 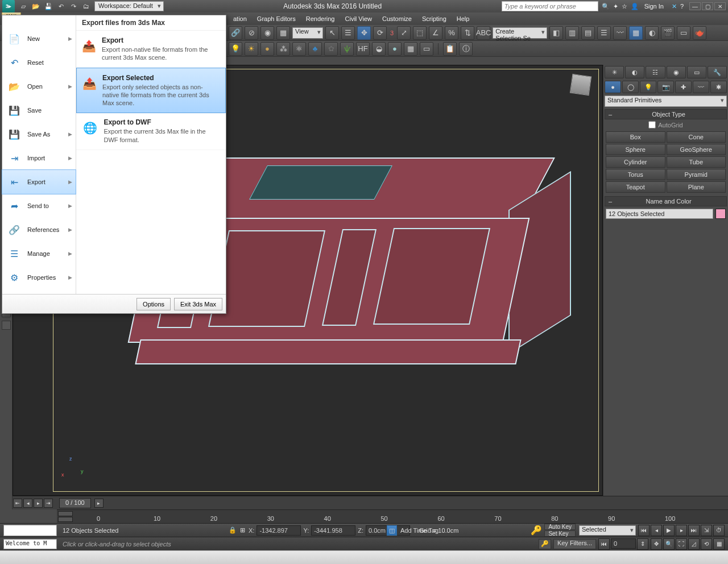 I want to click on undo-icon: ↶, so click(x=61, y=6).